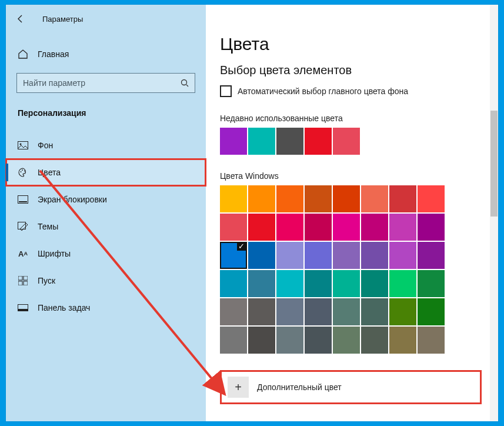  Describe the element at coordinates (351, 387) in the screenshot. I see `custom-color-button: + Дополнительный цвет` at that location.